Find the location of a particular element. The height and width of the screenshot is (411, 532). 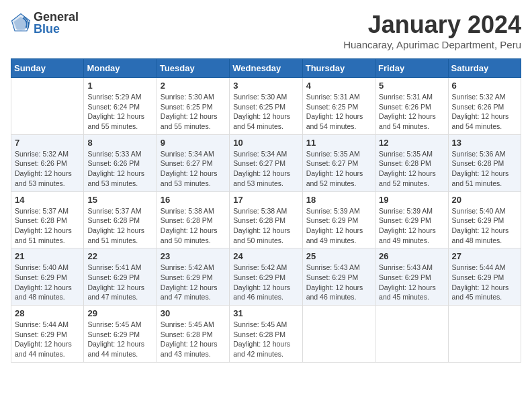

day-number: 24 is located at coordinates (266, 257).